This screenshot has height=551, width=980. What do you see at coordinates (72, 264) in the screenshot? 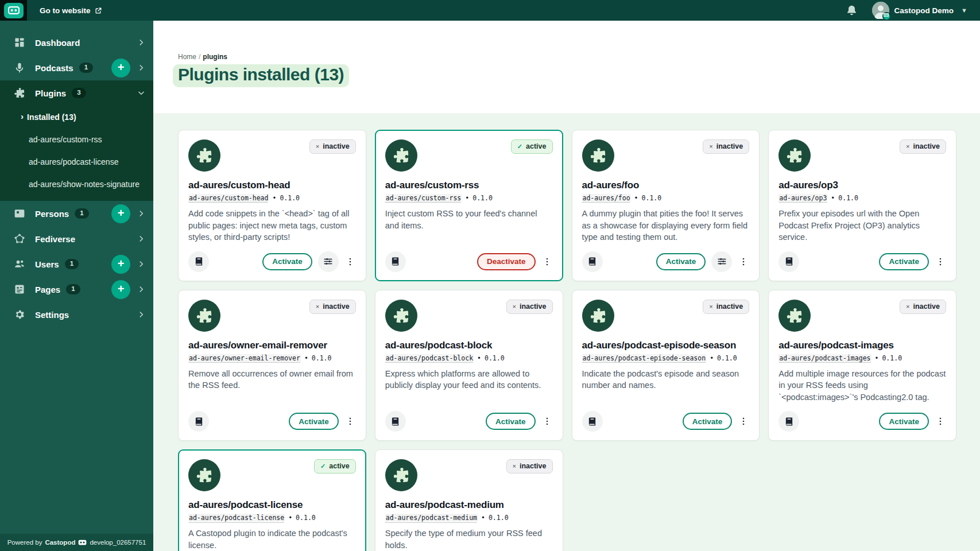
I see `count-badge: 1` at bounding box center [72, 264].